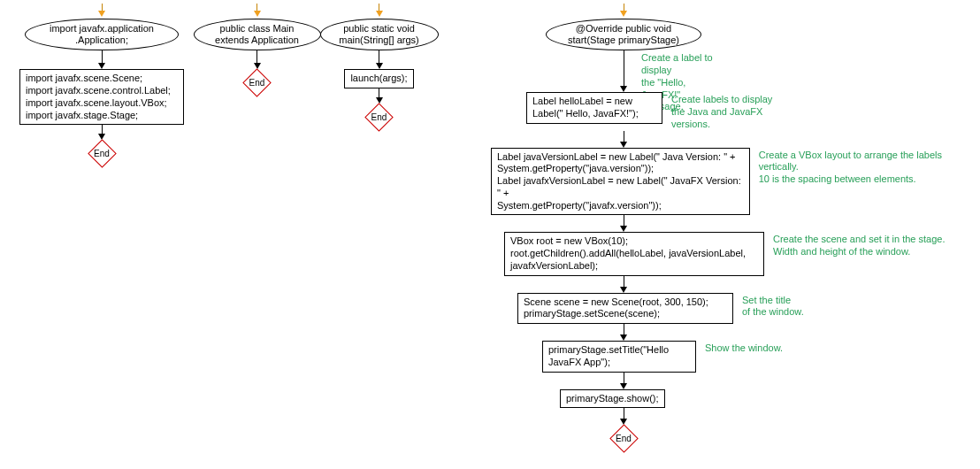  Describe the element at coordinates (863, 166) in the screenshot. I see `annotation: Create a VBox layout to arrange the labe…` at that location.